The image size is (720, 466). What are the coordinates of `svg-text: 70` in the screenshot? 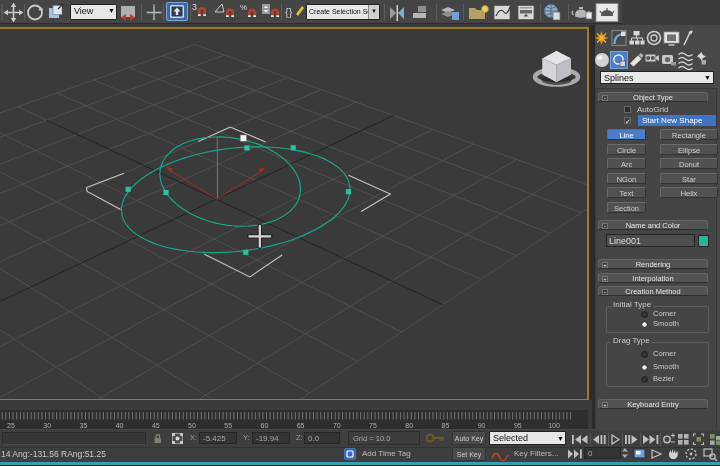 It's located at (337, 426).